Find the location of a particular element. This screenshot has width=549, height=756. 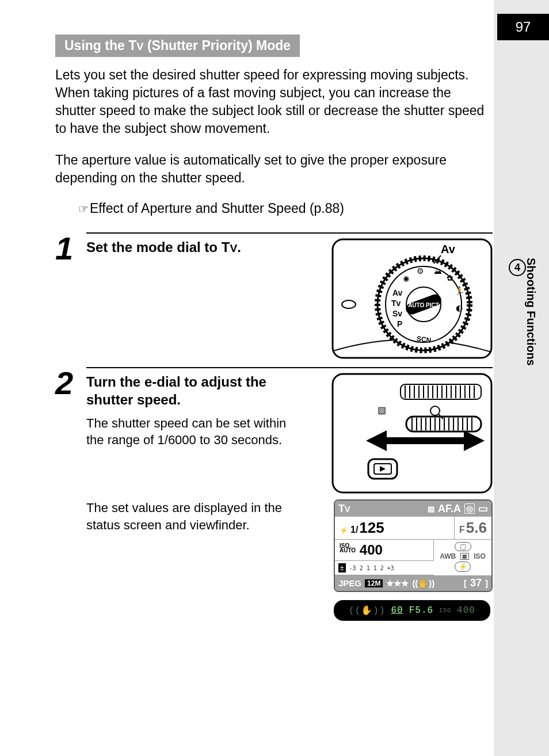

face-detect-icon: ▧ is located at coordinates (431, 509).